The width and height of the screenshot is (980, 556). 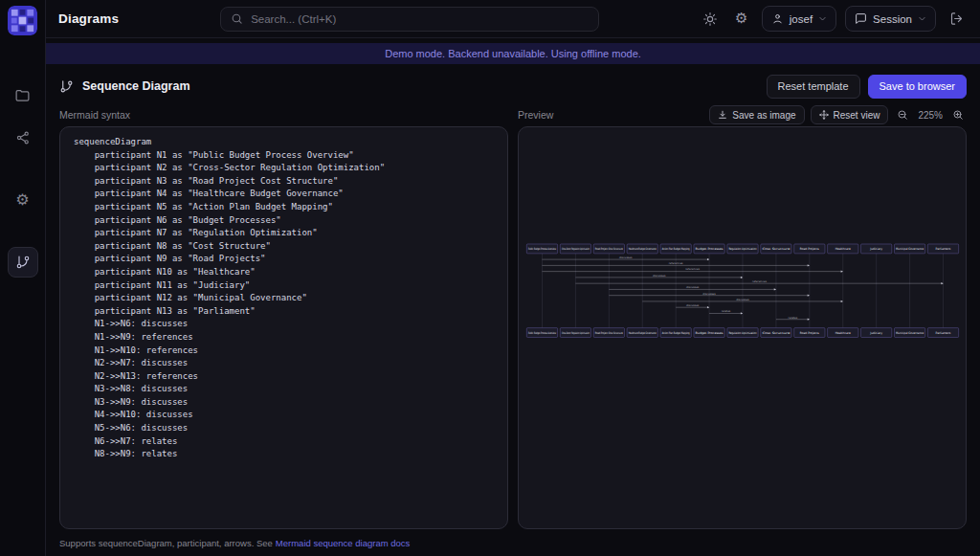 I want to click on topbar-actions: ⚙ josef Session, so click(x=833, y=19).